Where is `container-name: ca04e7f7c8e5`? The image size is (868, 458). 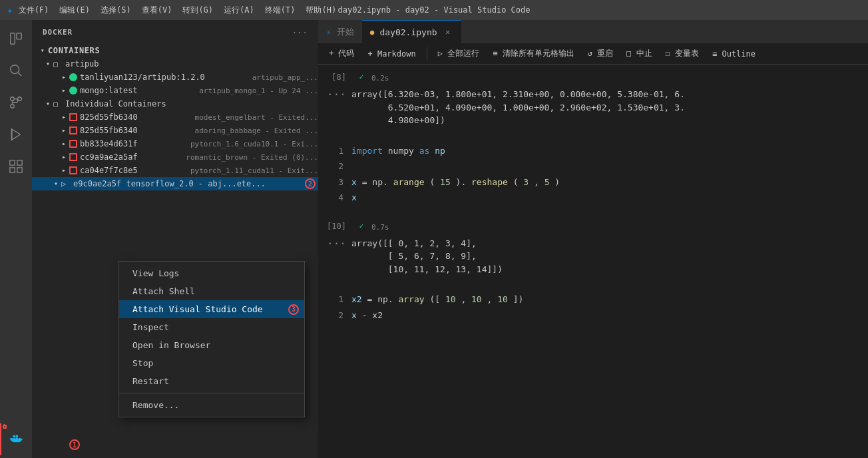
container-name: ca04e7f7c8e5 is located at coordinates (134, 170).